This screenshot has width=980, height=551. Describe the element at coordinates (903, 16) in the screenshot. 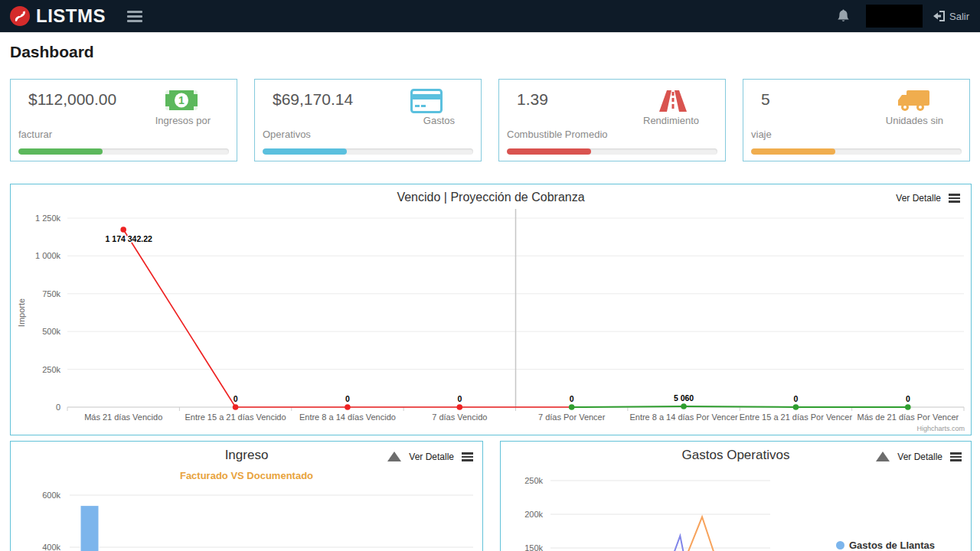

I see `navbar-right: Salir` at that location.